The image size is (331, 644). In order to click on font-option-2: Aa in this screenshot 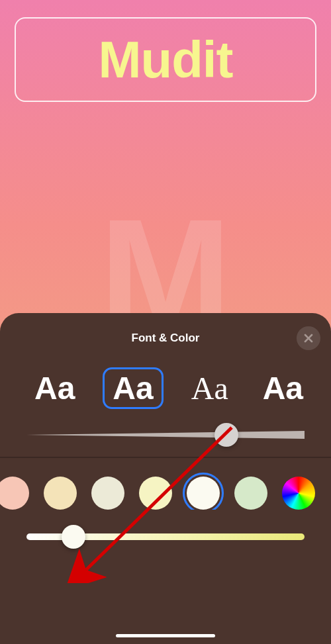, I will do `click(132, 388)`.